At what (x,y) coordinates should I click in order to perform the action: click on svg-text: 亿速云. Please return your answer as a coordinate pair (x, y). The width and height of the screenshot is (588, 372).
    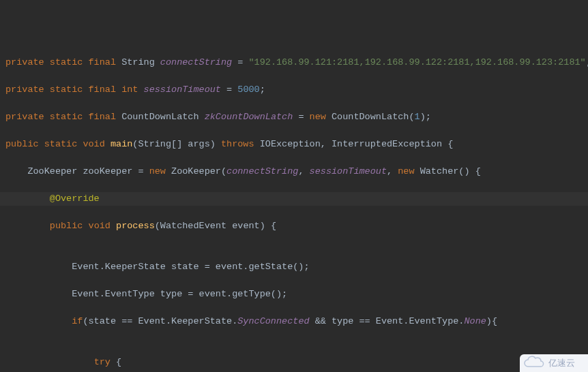
    Looking at the image, I should click on (561, 362).